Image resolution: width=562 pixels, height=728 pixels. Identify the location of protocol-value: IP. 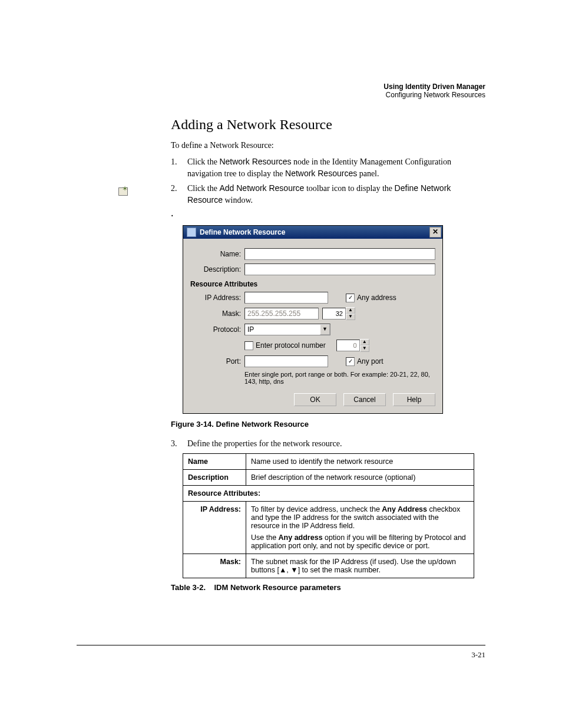
(251, 330).